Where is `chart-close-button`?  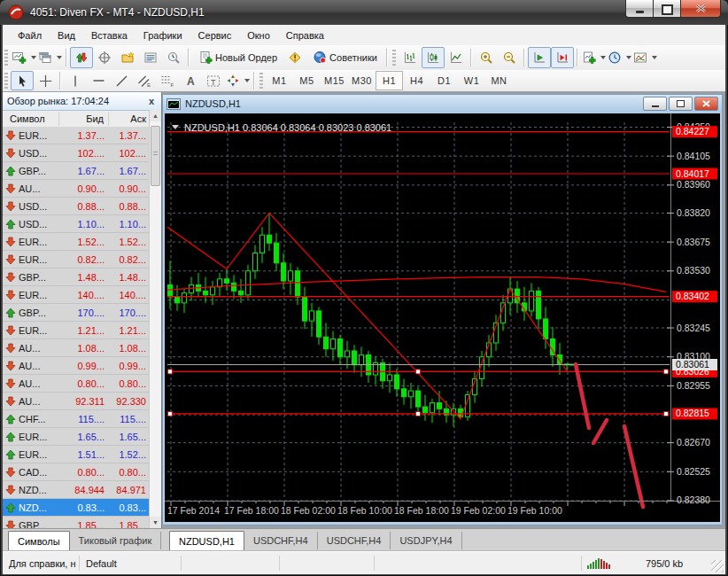
chart-close-button is located at coordinates (707, 104).